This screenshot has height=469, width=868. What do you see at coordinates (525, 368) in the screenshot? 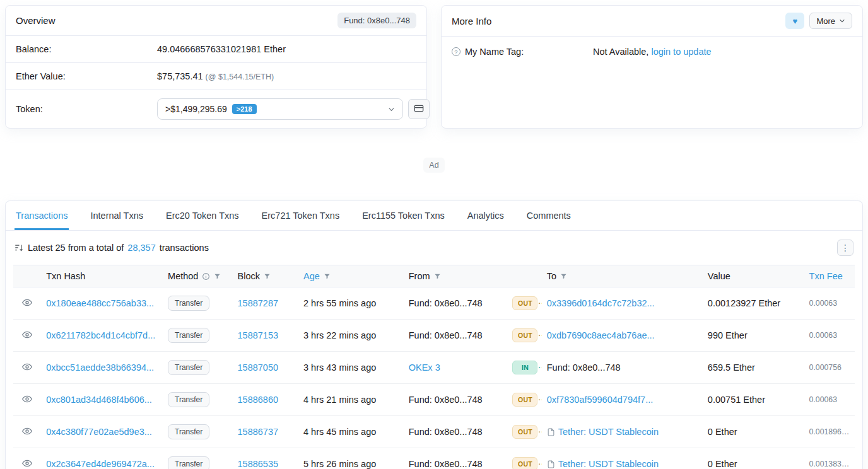
I see `direction-badge: IN` at bounding box center [525, 368].